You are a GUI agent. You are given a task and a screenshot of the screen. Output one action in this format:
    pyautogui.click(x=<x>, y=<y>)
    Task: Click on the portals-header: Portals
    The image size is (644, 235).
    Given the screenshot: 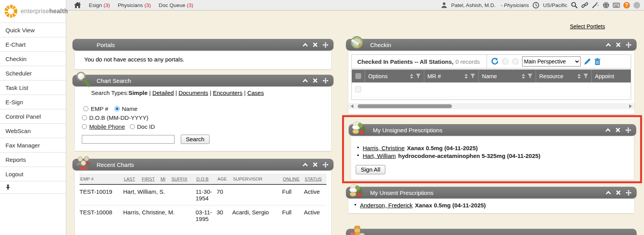 What is the action you would take?
    pyautogui.click(x=203, y=45)
    